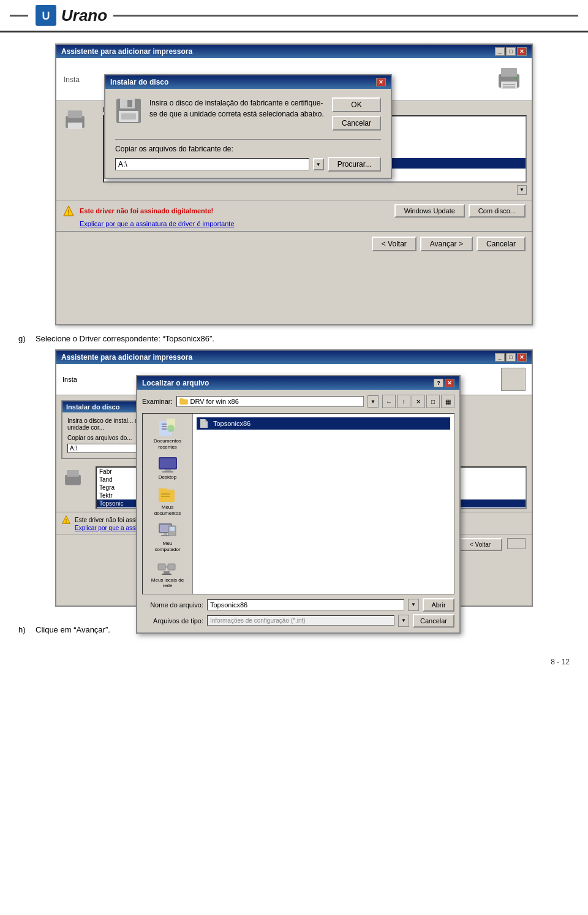  I want to click on locate-toolbar: ← ↑ ✕ □ ▦, so click(418, 401).